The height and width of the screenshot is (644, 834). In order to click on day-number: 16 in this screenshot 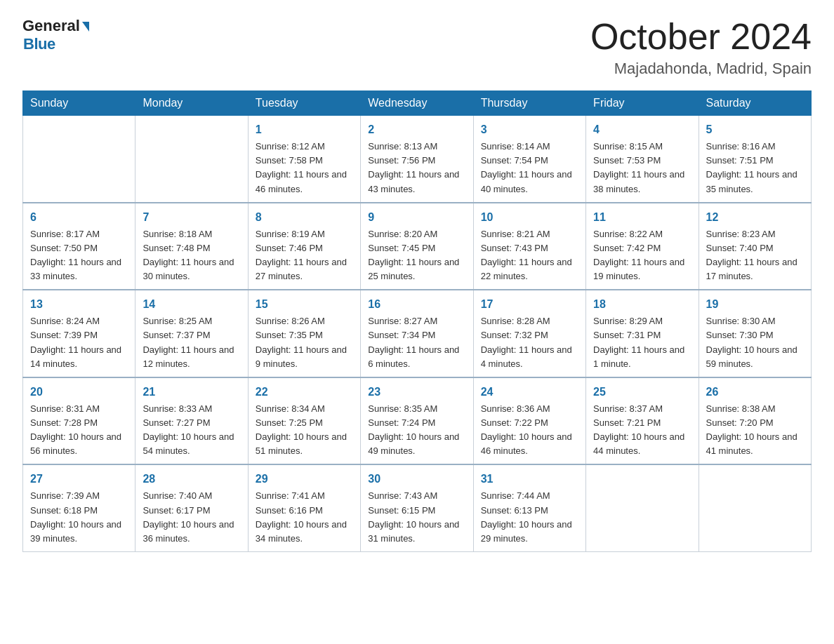, I will do `click(417, 304)`.